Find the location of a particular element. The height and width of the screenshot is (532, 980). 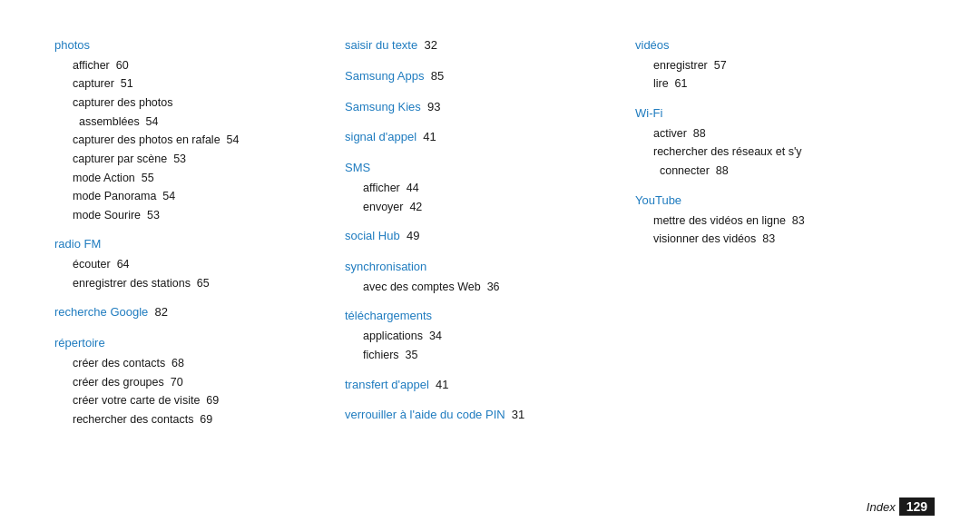

sub-capturer: capturer 51 is located at coordinates (200, 84).